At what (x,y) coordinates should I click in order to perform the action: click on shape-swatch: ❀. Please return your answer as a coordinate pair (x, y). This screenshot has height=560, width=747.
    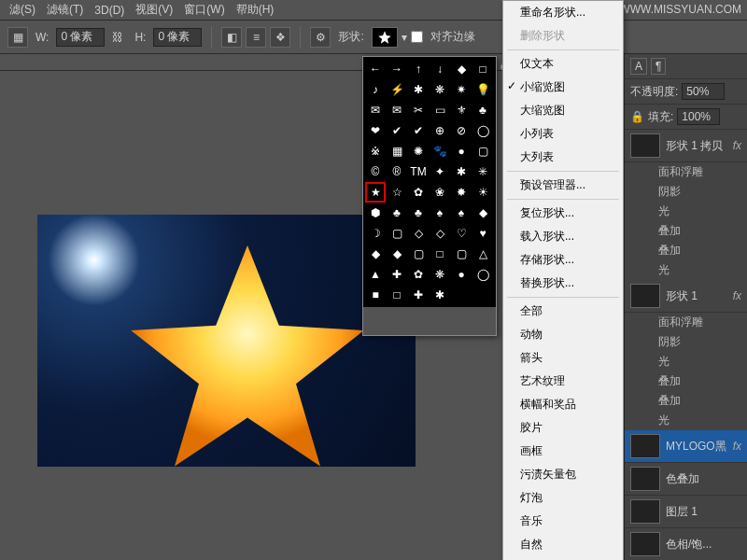
    Looking at the image, I should click on (440, 192).